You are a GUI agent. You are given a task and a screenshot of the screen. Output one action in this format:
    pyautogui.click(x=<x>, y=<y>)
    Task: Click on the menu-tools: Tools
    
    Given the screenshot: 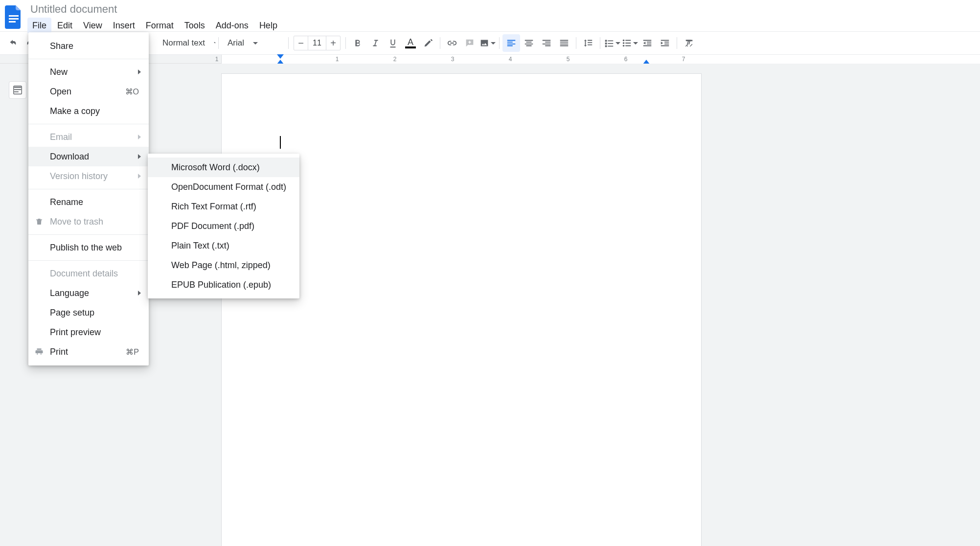 What is the action you would take?
    pyautogui.click(x=195, y=25)
    